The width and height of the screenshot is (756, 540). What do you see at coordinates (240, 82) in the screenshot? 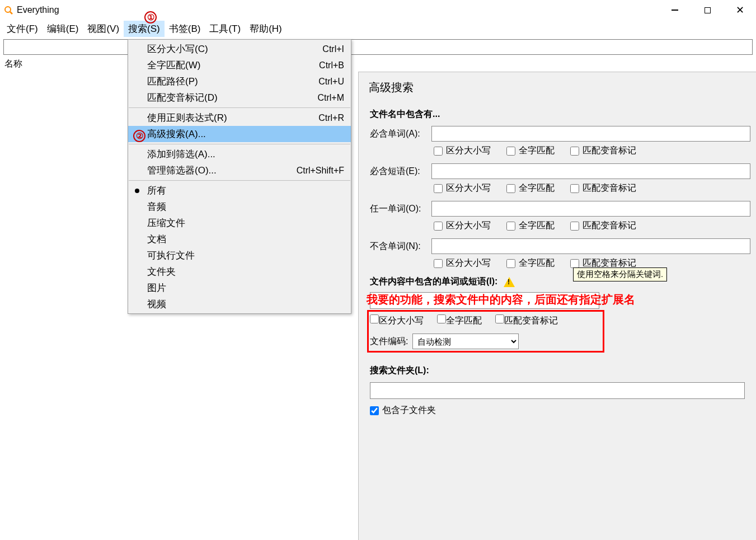
I see `menu-match-path: 匹配路径(P)Ctrl+U` at bounding box center [240, 82].